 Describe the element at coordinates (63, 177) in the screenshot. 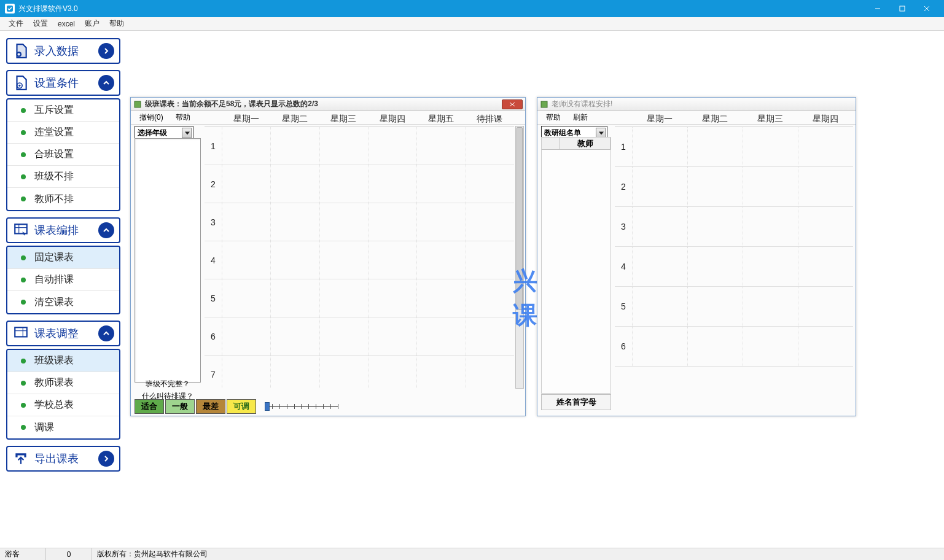

I see `sidebar-item-class-no-schedule: 班级不排` at that location.